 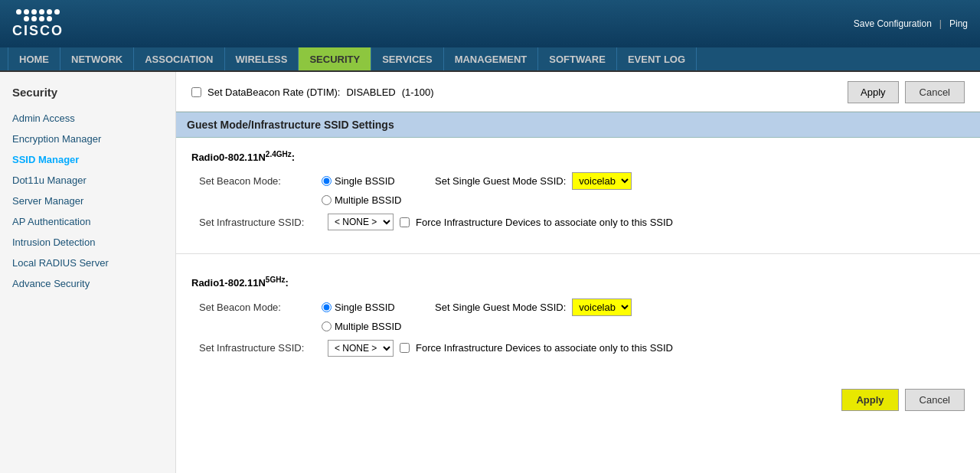 I want to click on sidebar-item-dot11u-manager: Dot11u Manager, so click(x=87, y=181).